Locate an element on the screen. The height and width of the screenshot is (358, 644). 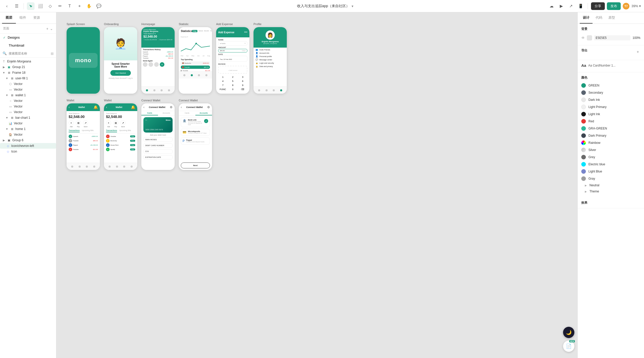
screen-frame-connect-wallet2: ‹ Connect Wallet ⚙ Cards Accounts 🏦 is located at coordinates (195, 137).